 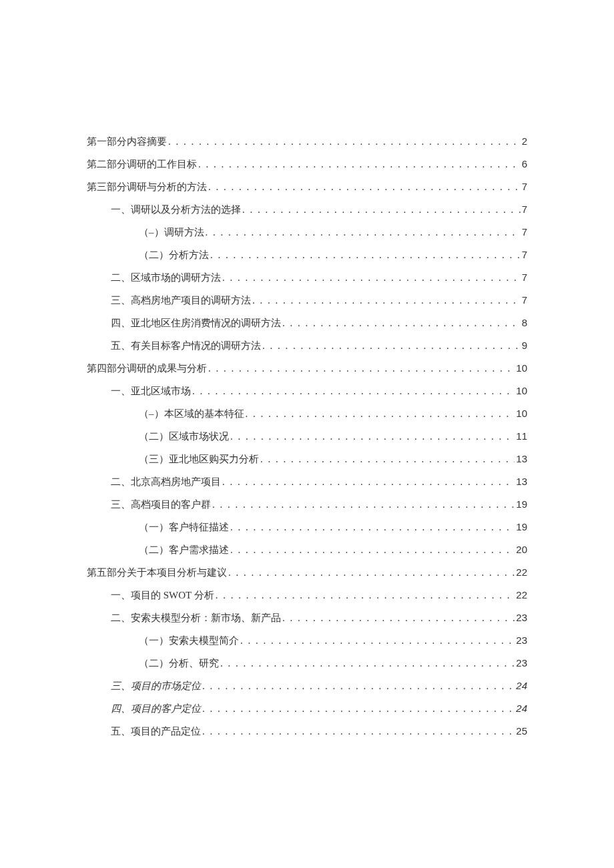 I want to click on toc-label: 第三部分调研与分析的方法, so click(x=147, y=187).